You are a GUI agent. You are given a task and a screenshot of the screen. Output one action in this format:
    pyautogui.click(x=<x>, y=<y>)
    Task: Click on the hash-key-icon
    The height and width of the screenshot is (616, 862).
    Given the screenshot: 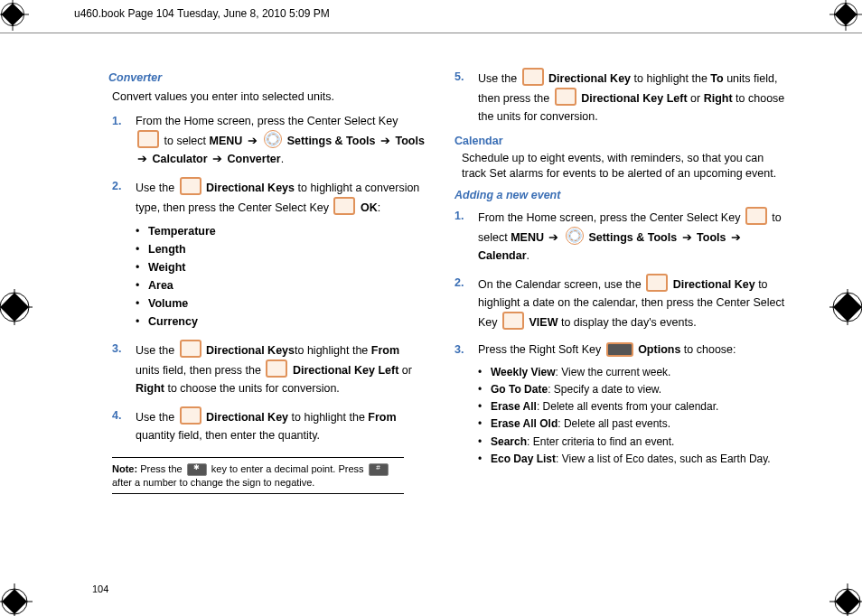 What is the action you would take?
    pyautogui.click(x=379, y=470)
    